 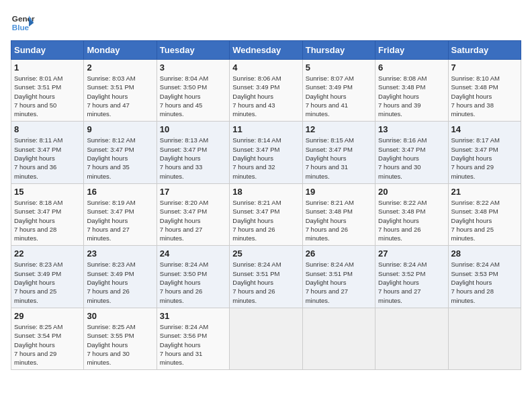 I want to click on calendar-cell: 8Sunrise: 8:11 AMSunset: 3:47 PMDaylight…, so click(x=48, y=152).